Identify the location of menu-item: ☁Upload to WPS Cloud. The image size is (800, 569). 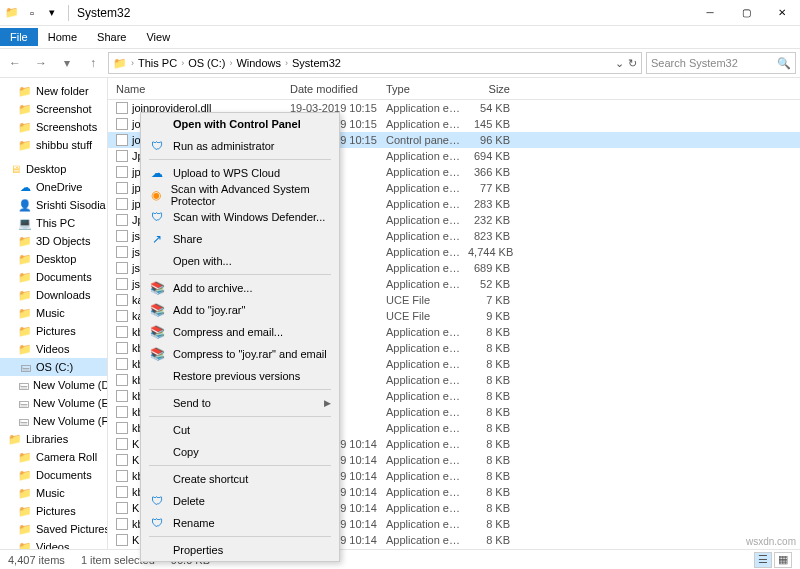
(240, 173).